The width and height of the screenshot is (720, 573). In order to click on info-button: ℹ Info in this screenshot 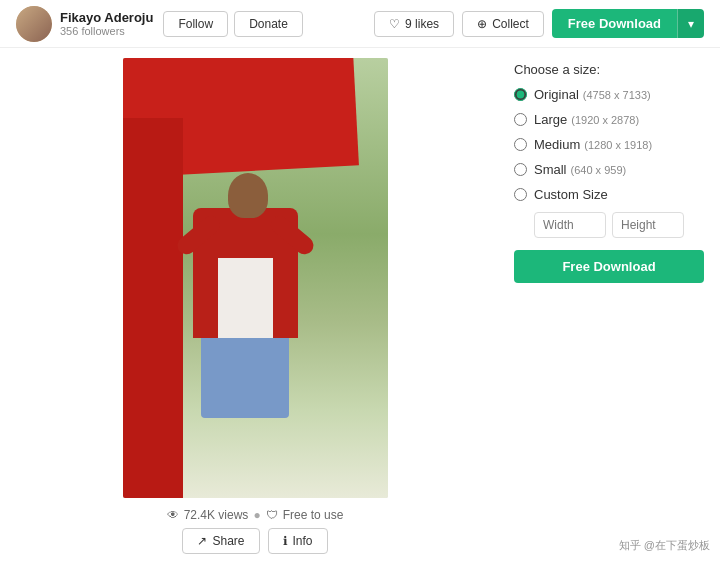, I will do `click(298, 541)`.